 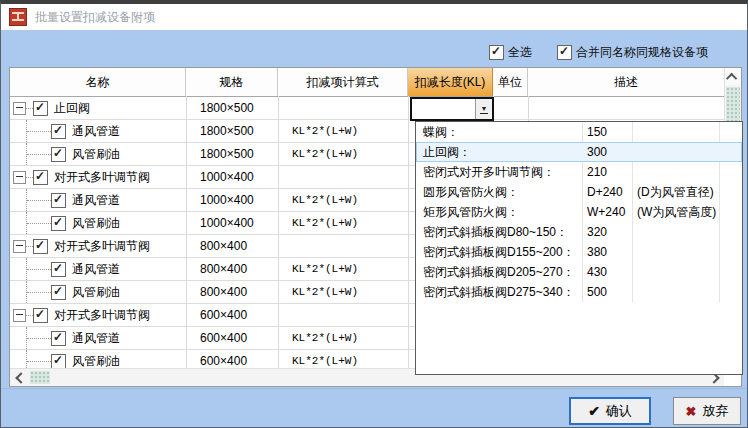 I want to click on cancel-button-label: 放弃, so click(x=715, y=411).